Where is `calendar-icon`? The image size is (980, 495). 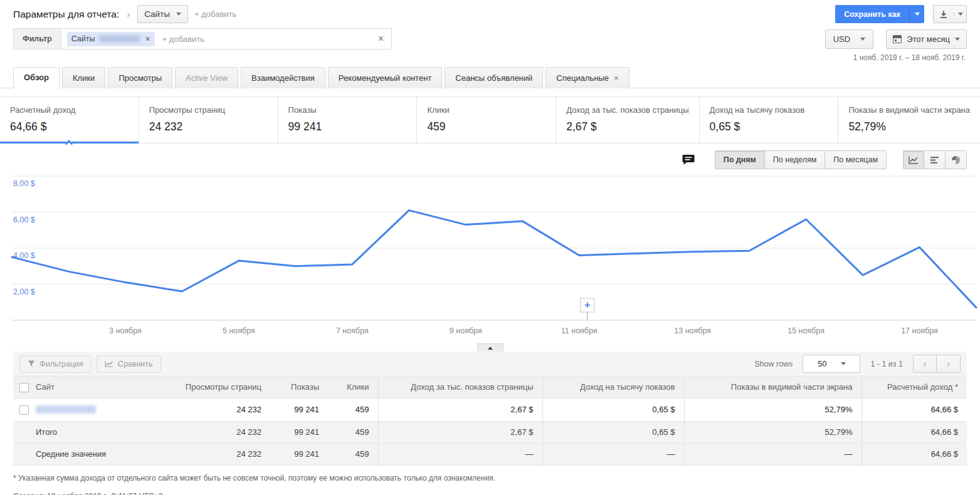 calendar-icon is located at coordinates (897, 39).